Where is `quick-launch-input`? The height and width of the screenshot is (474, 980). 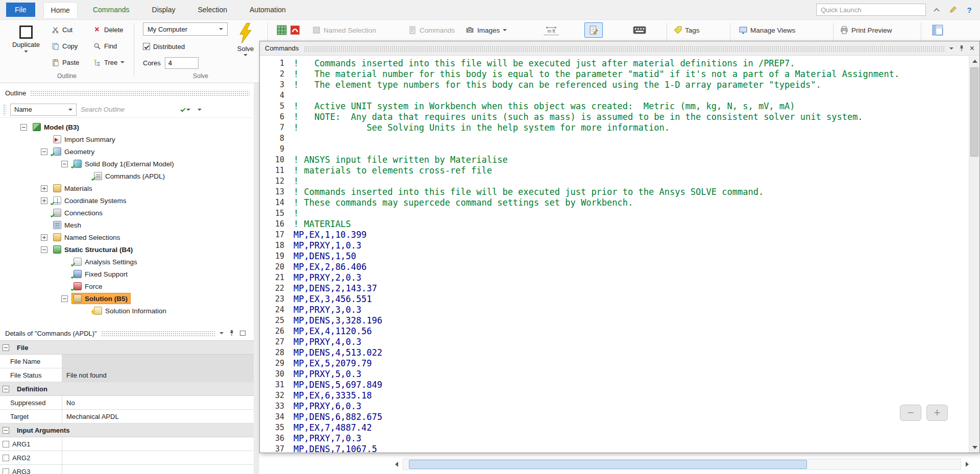 quick-launch-input is located at coordinates (871, 10).